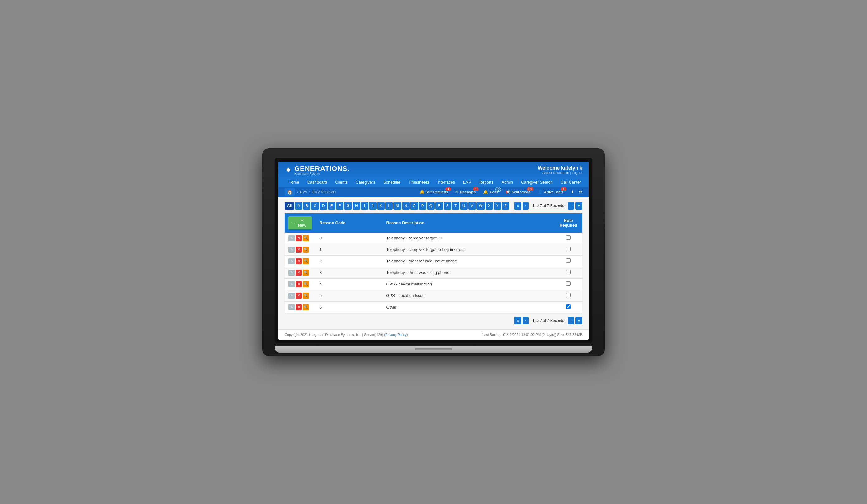  Describe the element at coordinates (489, 206) in the screenshot. I see `alpha-btn-x: X` at that location.